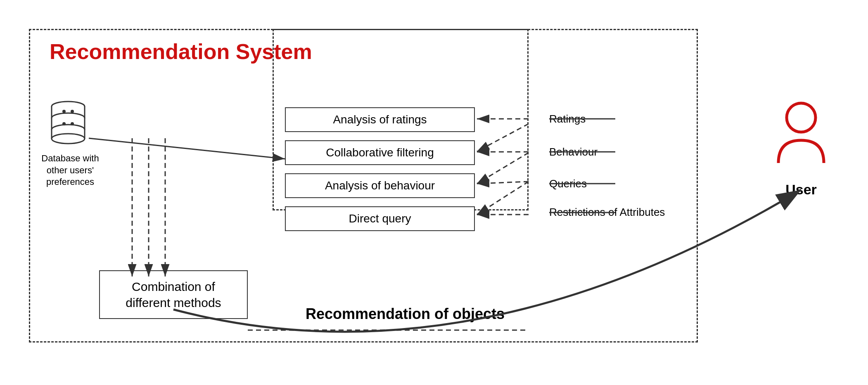 The image size is (868, 385). What do you see at coordinates (573, 152) in the screenshot?
I see `right-label-behaviour: Behaviour` at bounding box center [573, 152].